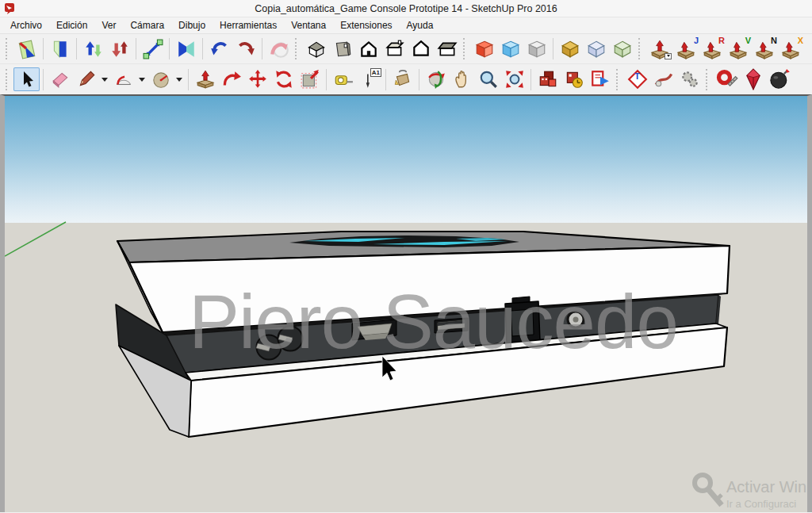 The image size is (812, 513). I want to click on view-front-icon, so click(368, 49).